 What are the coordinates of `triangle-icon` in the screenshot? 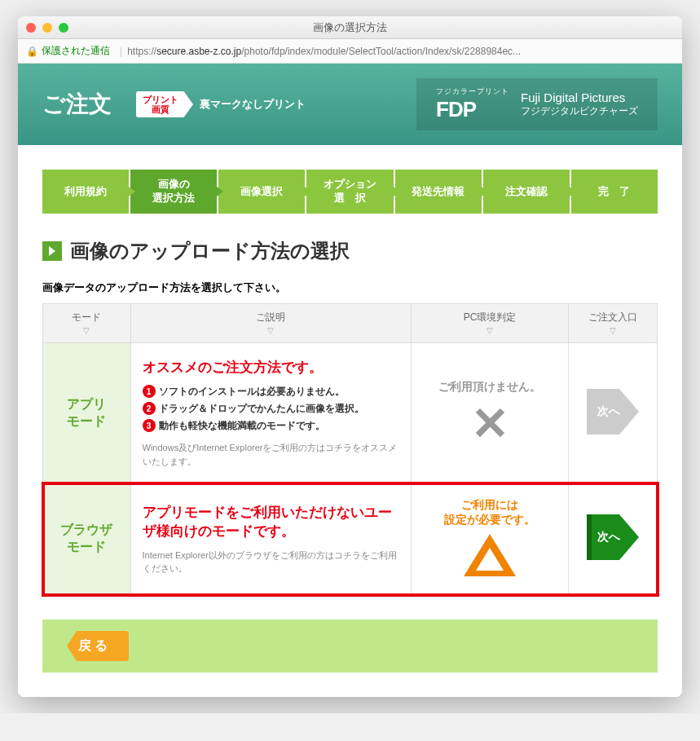 It's located at (490, 555).